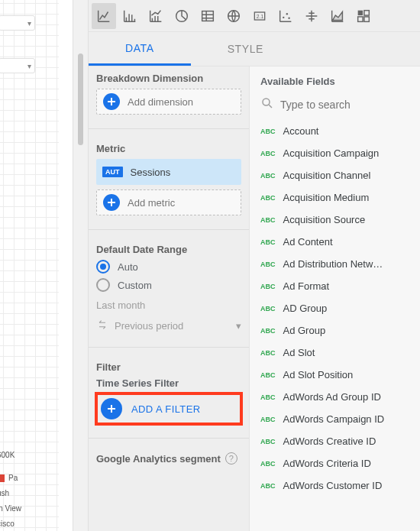  What do you see at coordinates (334, 330) in the screenshot?
I see `field-row: ABCAd Group` at bounding box center [334, 330].